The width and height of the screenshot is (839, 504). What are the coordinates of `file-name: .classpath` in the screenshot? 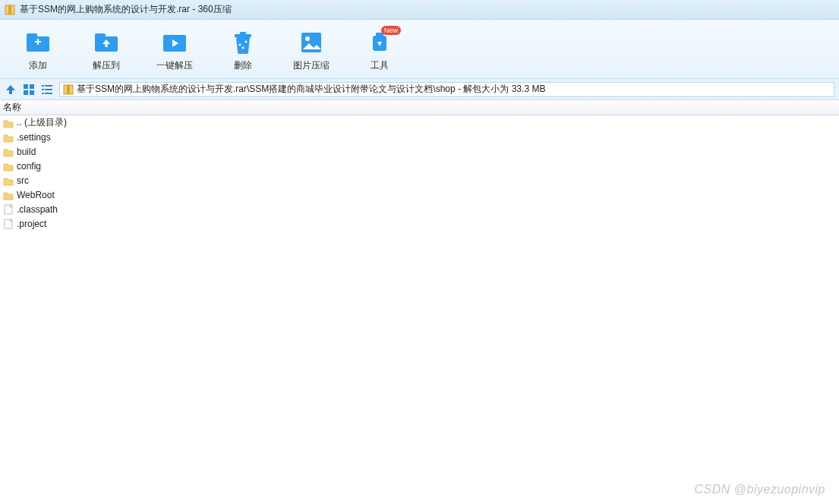 It's located at (37, 209).